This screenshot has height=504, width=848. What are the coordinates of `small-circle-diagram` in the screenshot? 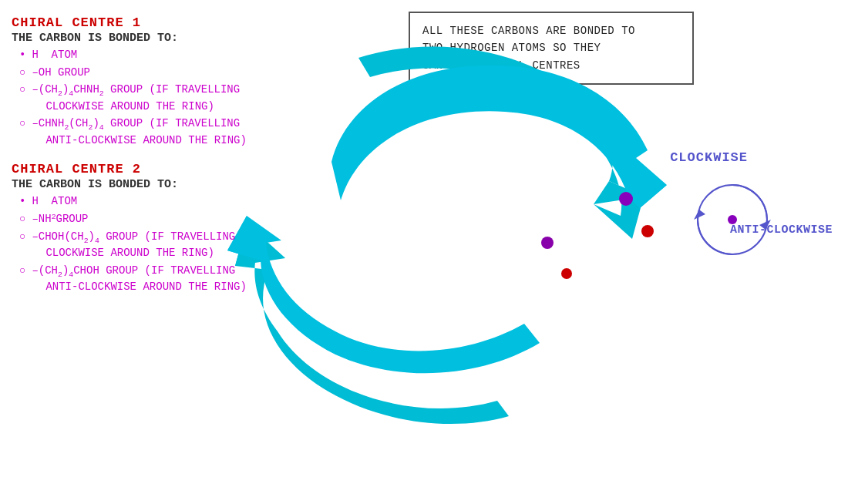 It's located at (732, 220).